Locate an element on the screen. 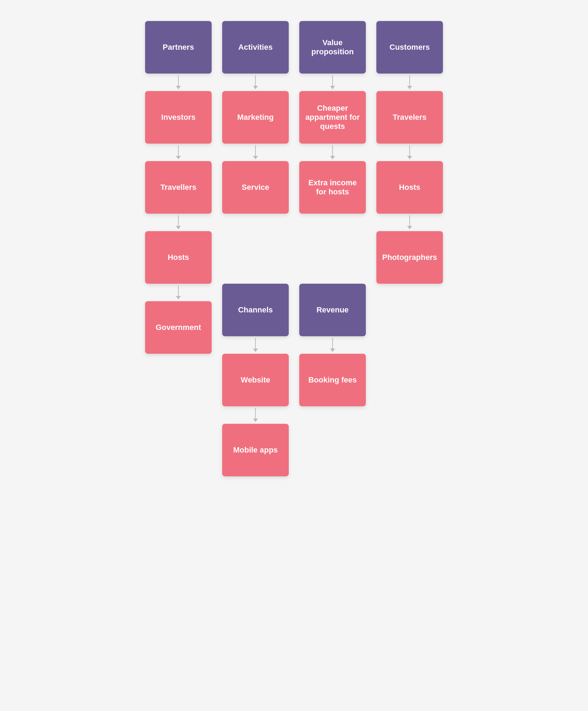 This screenshot has width=588, height=711. column-activities: Activities Marketing Service Channels We… is located at coordinates (255, 249).